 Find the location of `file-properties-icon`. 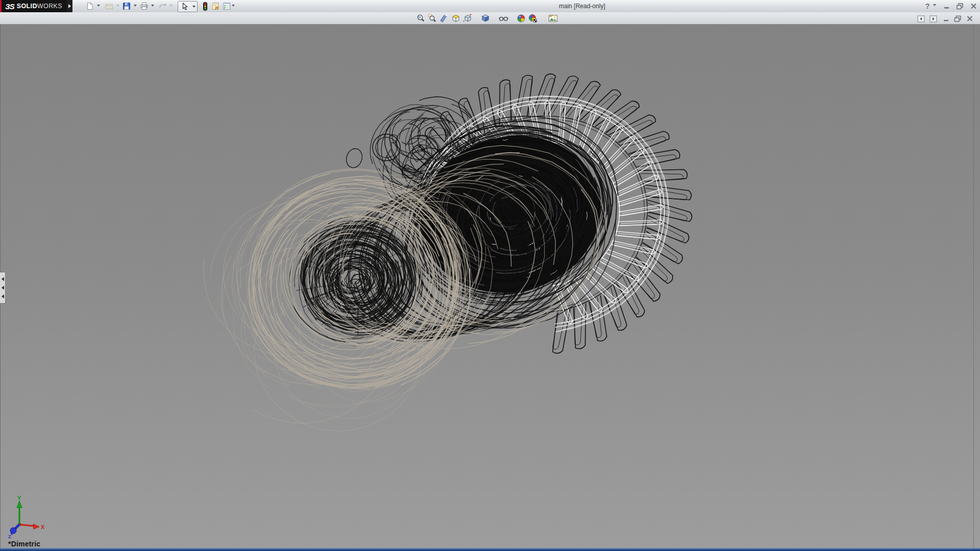

file-properties-icon is located at coordinates (215, 6).